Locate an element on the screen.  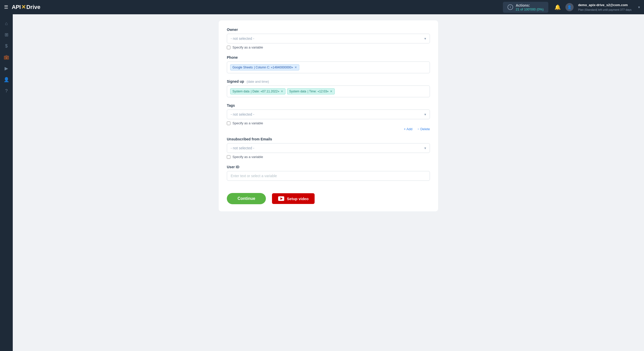
tags-dropdown-chevron: ▾ is located at coordinates (425, 114).